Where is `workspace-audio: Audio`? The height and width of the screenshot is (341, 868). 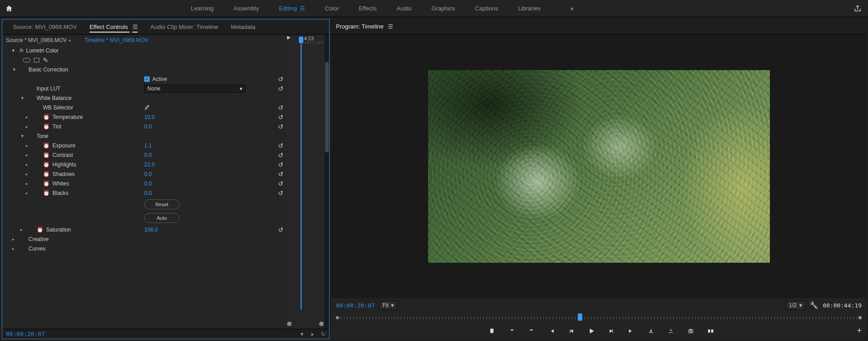
workspace-audio: Audio is located at coordinates (404, 9).